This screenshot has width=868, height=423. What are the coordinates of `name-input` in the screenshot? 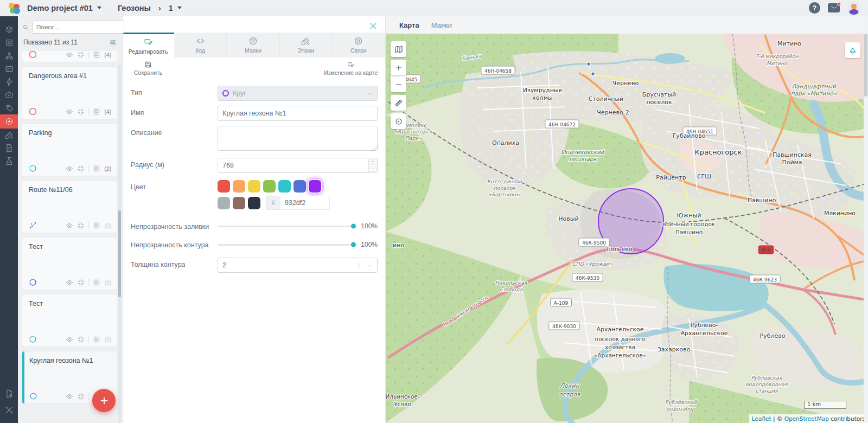 It's located at (297, 113).